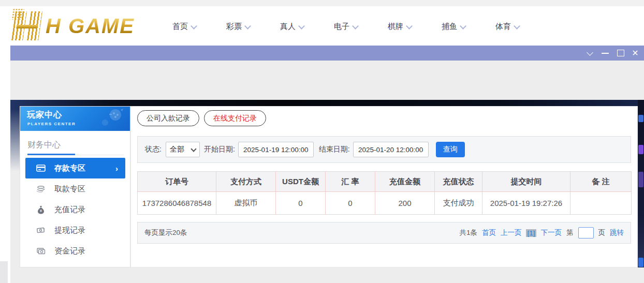  What do you see at coordinates (41, 230) in the screenshot?
I see `cash-out-icon` at bounding box center [41, 230].